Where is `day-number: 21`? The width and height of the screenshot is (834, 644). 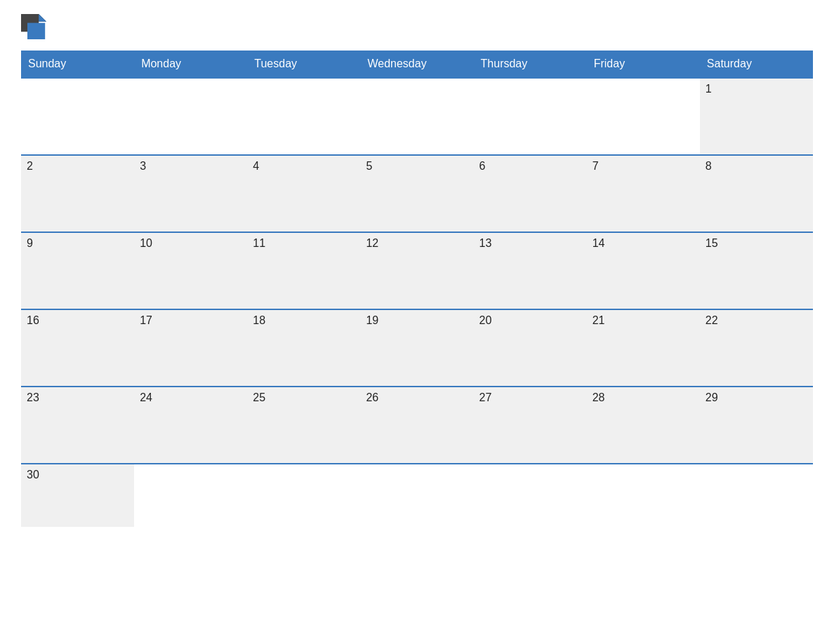 day-number: 21 is located at coordinates (599, 320).